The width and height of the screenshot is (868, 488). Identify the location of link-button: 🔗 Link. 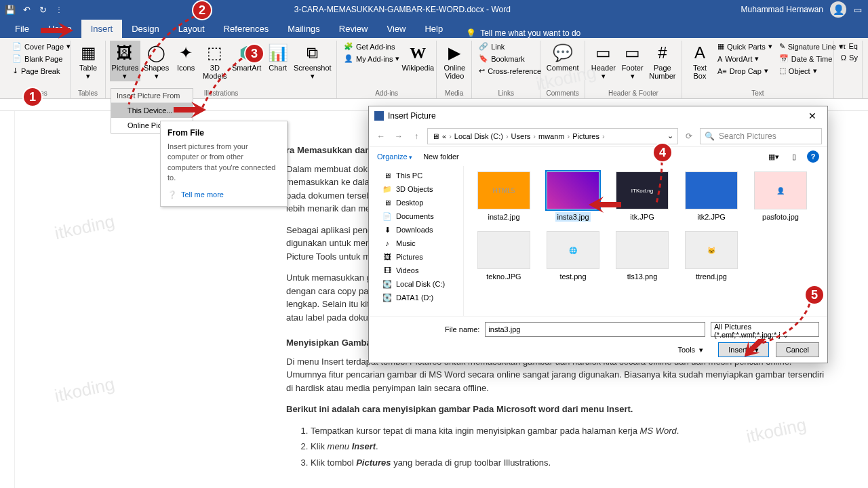
(510, 46).